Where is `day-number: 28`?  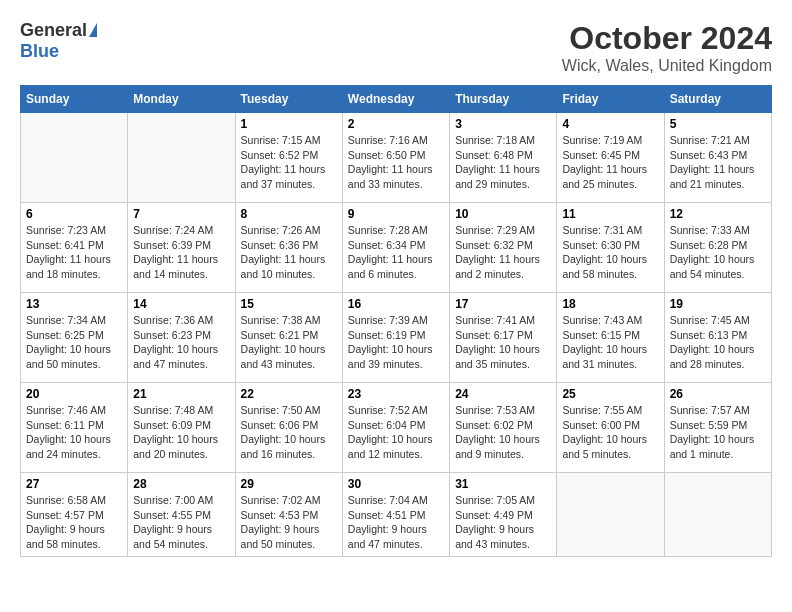 day-number: 28 is located at coordinates (181, 484).